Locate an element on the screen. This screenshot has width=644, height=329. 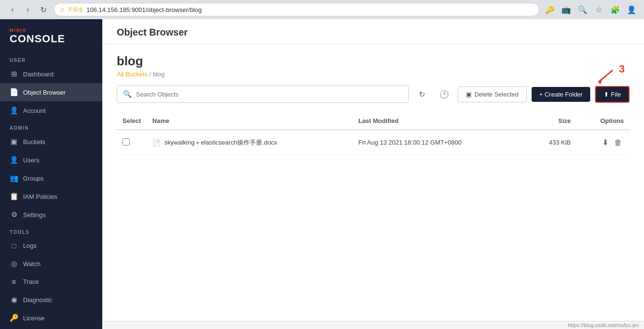
watch-icon: ◎ is located at coordinates (14, 264).